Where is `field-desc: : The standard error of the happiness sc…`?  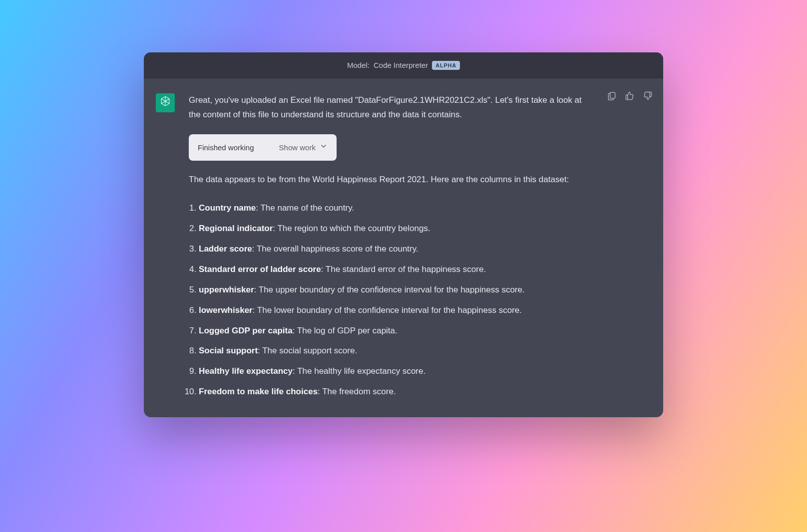 field-desc: : The standard error of the happiness sc… is located at coordinates (404, 269).